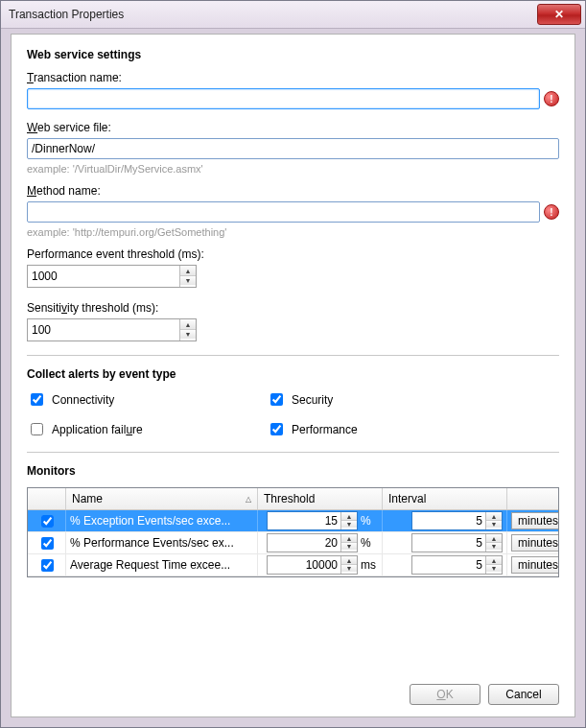 This screenshot has width=586, height=728. I want to click on method-name-input, so click(284, 212).